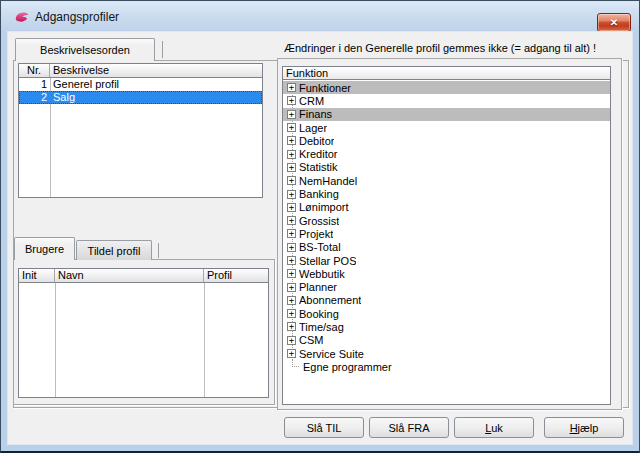 Image resolution: width=640 pixels, height=453 pixels. Describe the element at coordinates (446, 220) in the screenshot. I see `tree-item: Grossist` at that location.